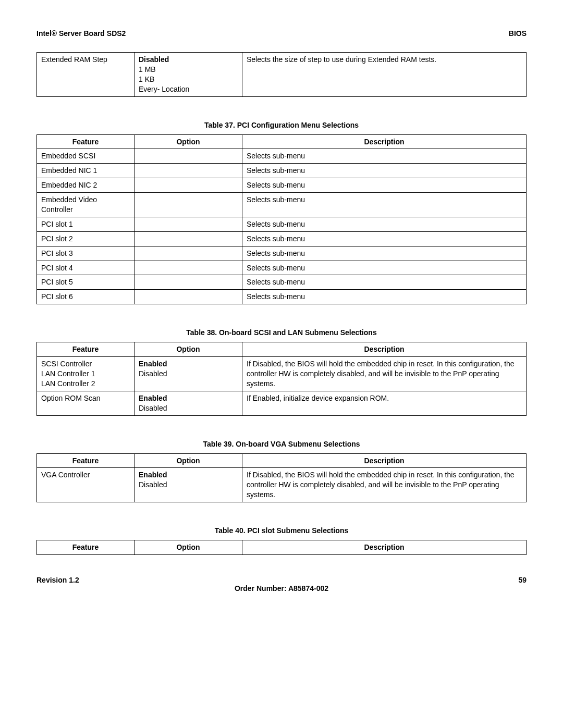 The image size is (563, 728). I want to click on feature-line: SCSI Controller, so click(85, 364).